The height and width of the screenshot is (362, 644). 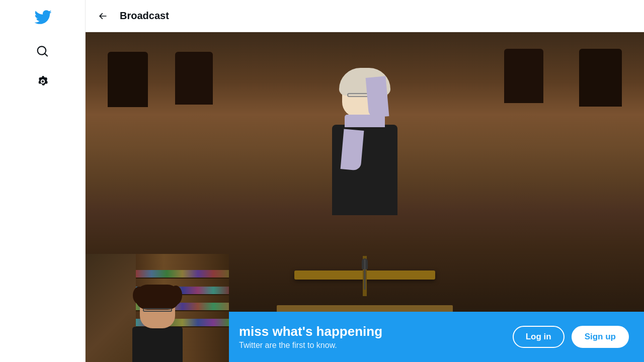 I want to click on twitter-logo, so click(x=43, y=17).